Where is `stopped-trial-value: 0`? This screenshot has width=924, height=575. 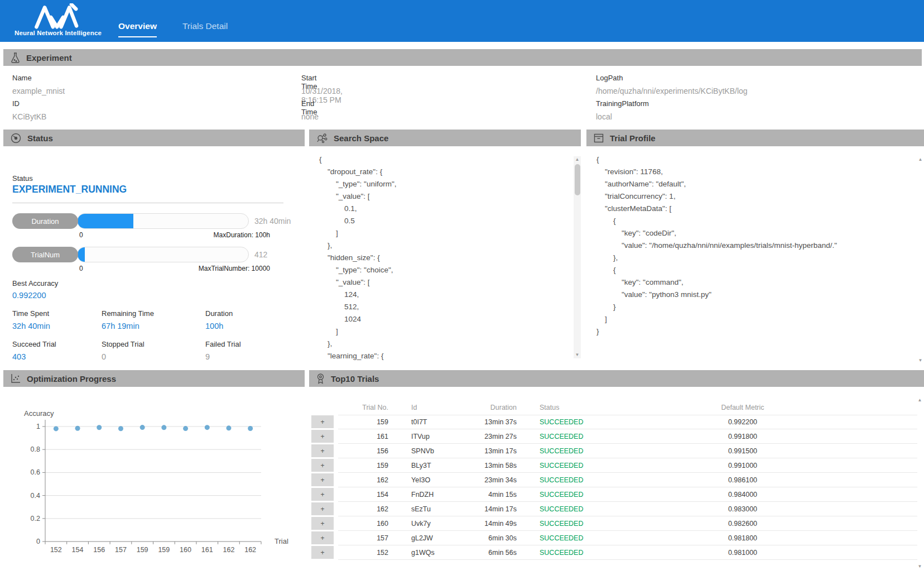
stopped-trial-value: 0 is located at coordinates (104, 357).